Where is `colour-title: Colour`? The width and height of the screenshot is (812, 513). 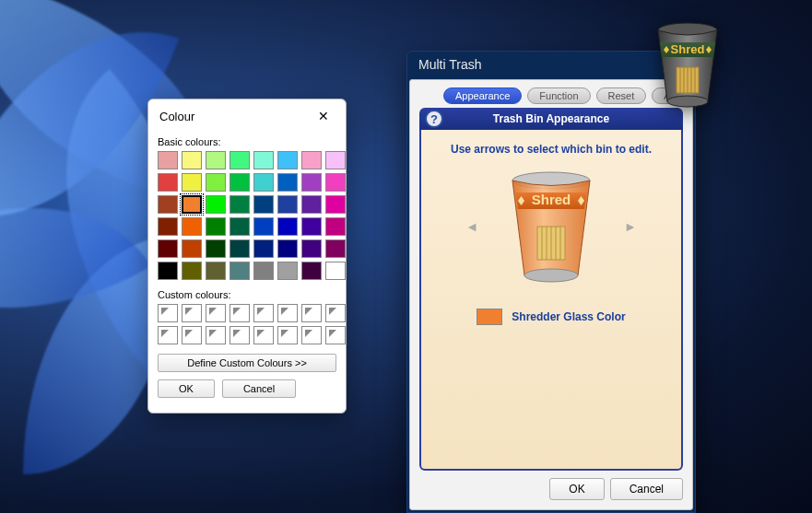
colour-title: Colour is located at coordinates (177, 116).